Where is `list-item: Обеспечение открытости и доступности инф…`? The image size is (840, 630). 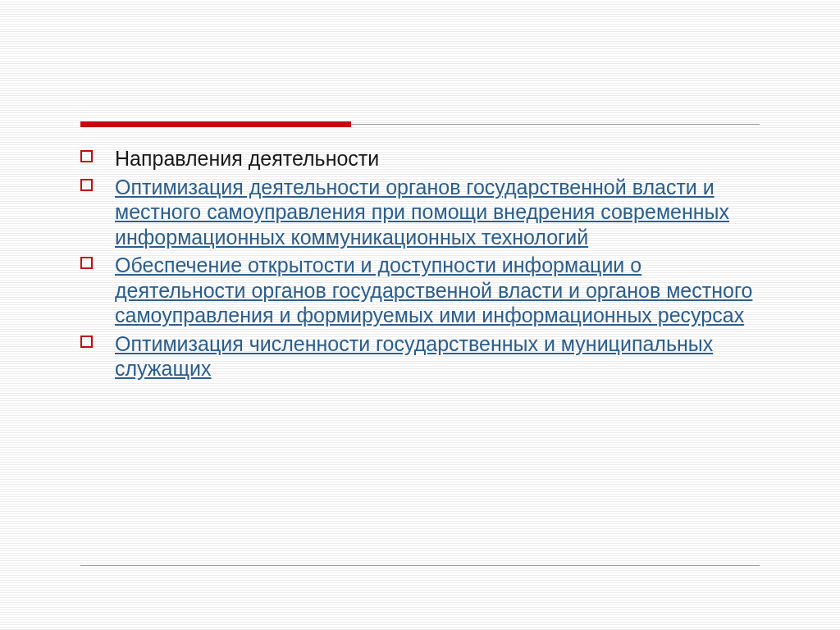
list-item: Обеспечение открытости и доступности инф… is located at coordinates (423, 290).